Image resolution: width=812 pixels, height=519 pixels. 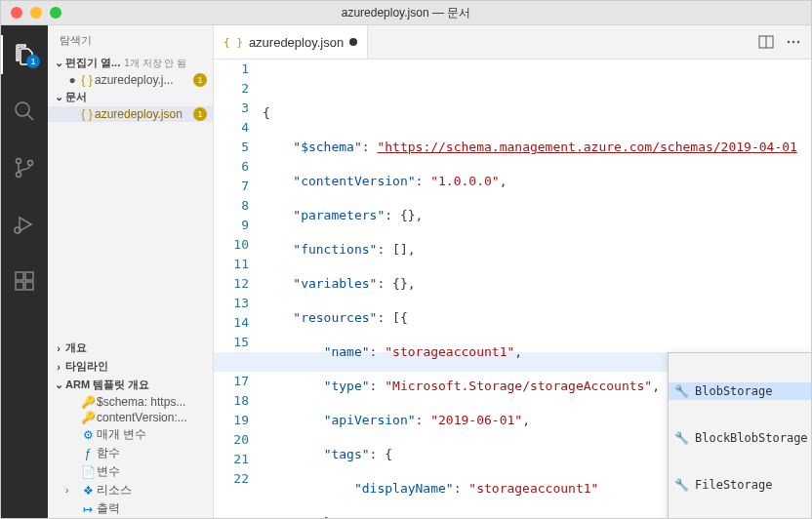 I want to click on split-icon, so click(x=766, y=42).